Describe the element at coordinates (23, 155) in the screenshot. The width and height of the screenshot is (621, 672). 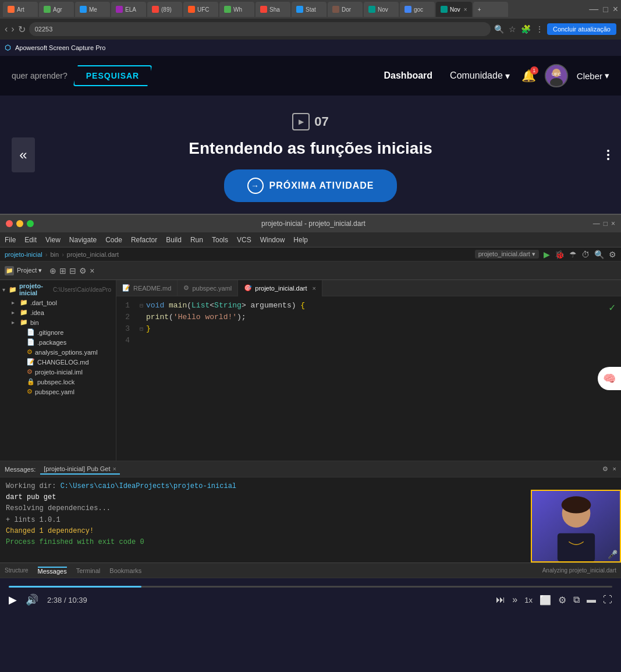
I see `prev-lesson-button: «` at that location.